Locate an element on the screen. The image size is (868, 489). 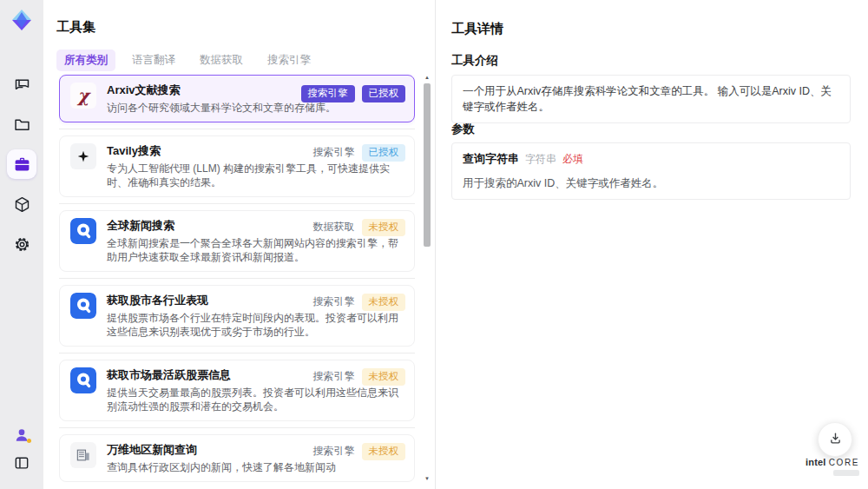
params-heading: 参数 is located at coordinates (464, 129).